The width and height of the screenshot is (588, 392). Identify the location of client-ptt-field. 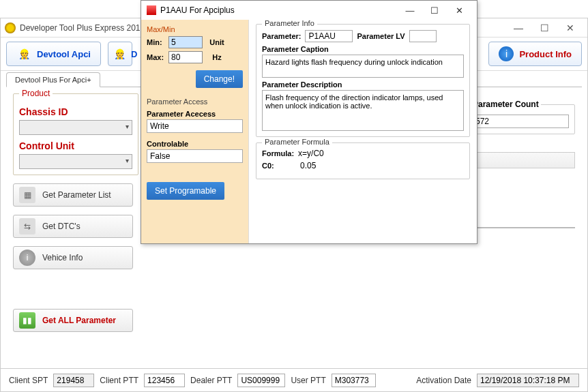
(164, 380).